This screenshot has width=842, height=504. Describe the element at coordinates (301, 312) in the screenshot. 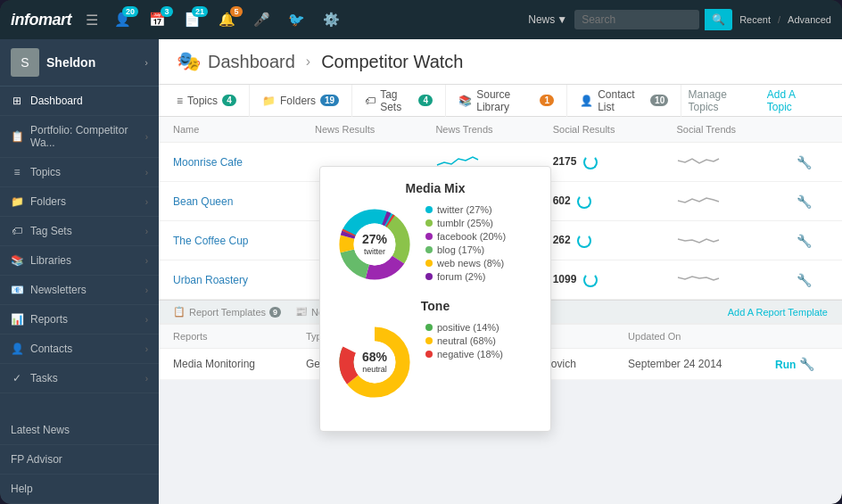

I see `news-icon: 📰` at that location.